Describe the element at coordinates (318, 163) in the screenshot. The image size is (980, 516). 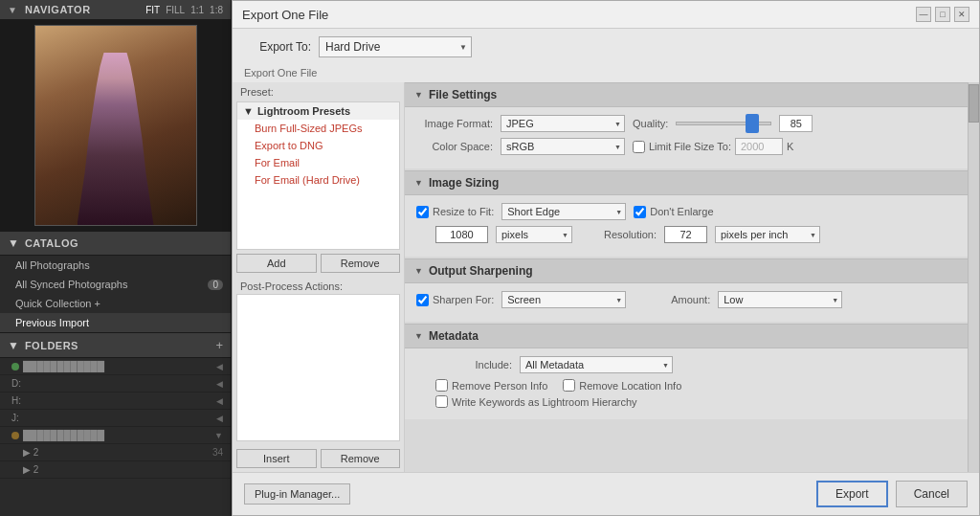
I see `preset-item-email: For Email` at that location.